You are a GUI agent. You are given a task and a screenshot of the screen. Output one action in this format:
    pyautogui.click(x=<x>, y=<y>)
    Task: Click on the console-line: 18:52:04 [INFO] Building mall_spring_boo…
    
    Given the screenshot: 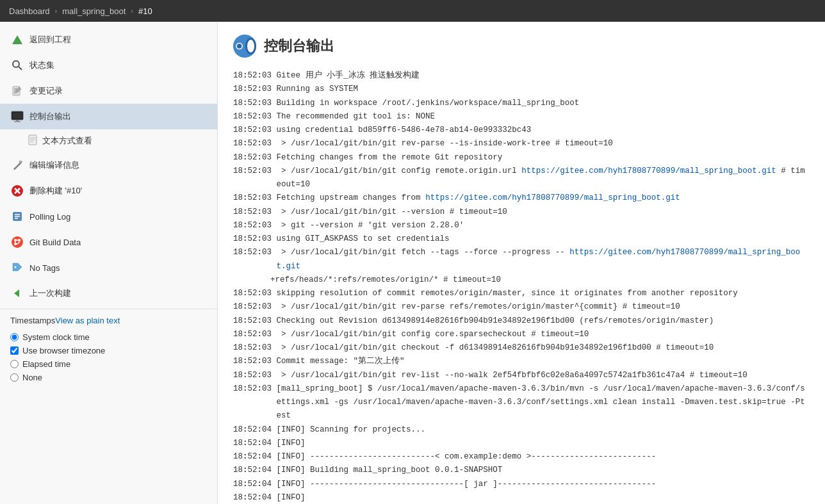 What is the action you would take?
    pyautogui.click(x=521, y=470)
    